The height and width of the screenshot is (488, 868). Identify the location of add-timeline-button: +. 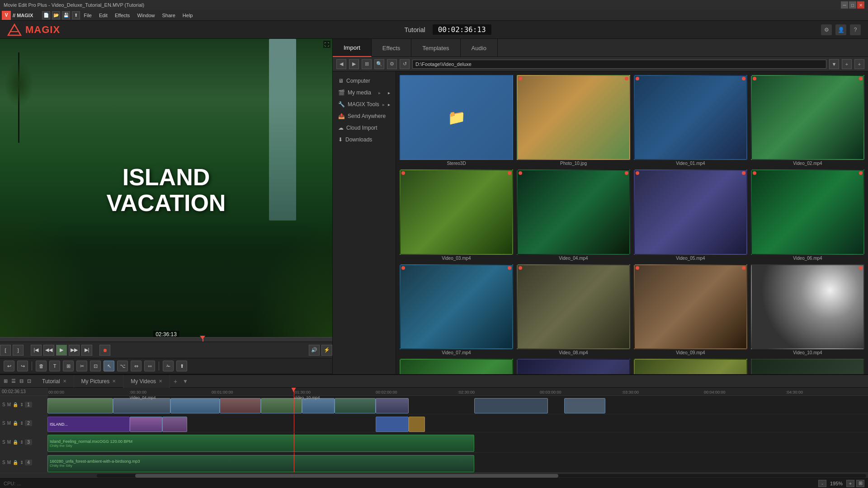
(175, 381).